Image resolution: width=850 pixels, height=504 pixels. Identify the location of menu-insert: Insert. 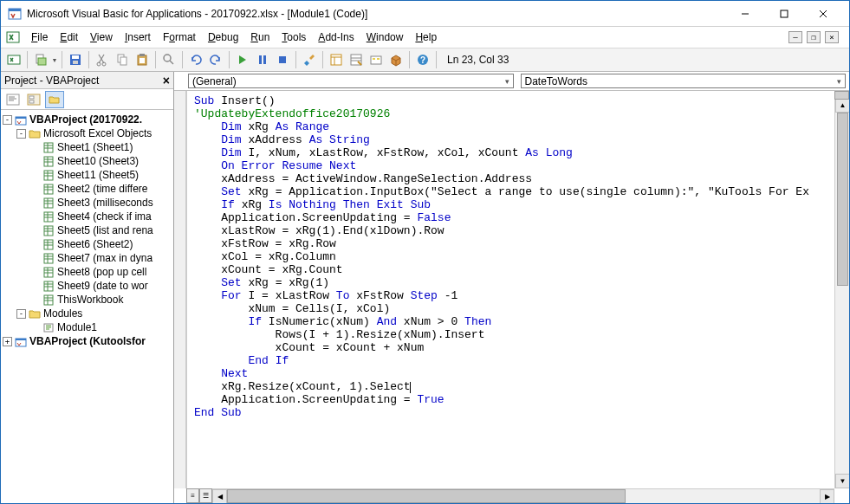
(138, 37).